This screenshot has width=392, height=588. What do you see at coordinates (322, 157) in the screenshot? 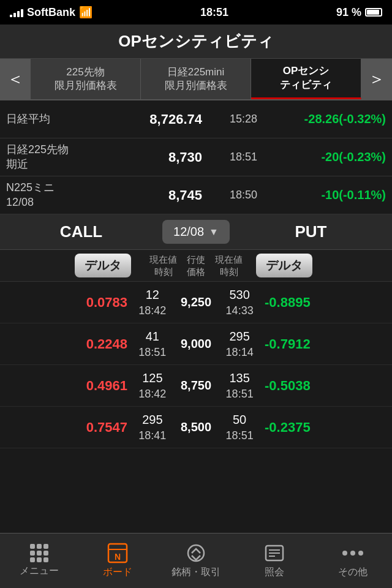
I see `market-change-futures: -20(-0.23%)` at bounding box center [322, 157].